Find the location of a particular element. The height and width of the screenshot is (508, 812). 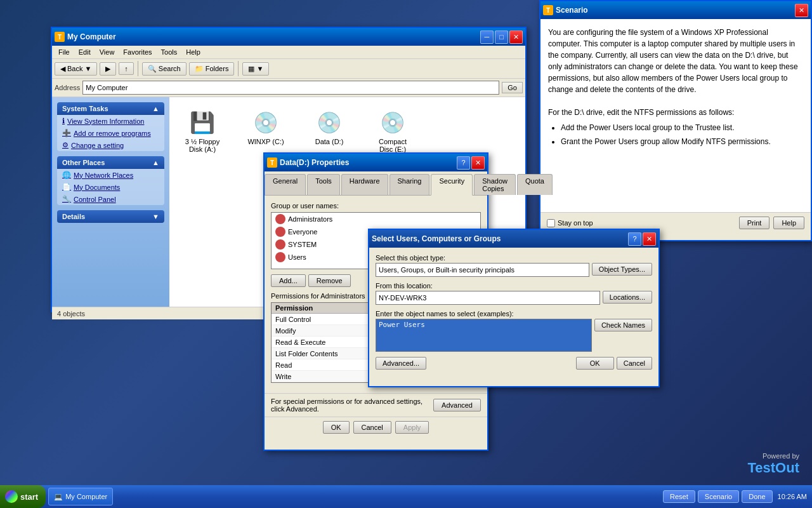

scenario-instructions: For the D:\ drive, edit the NTFS permiss… is located at coordinates (676, 112).